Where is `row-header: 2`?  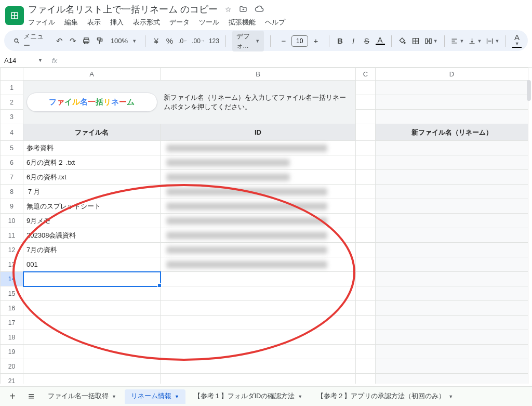
row-header: 2 is located at coordinates (12, 102).